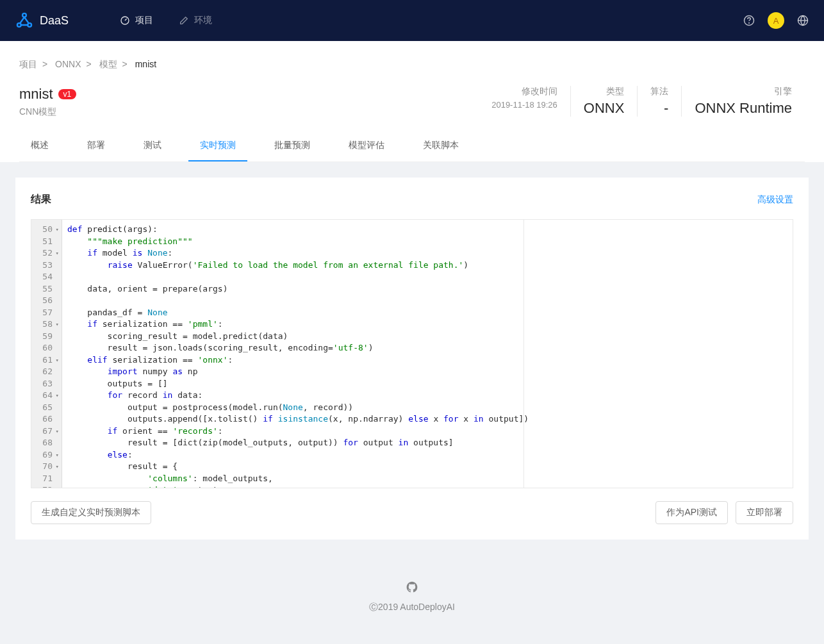 This screenshot has width=824, height=644. Describe the element at coordinates (524, 354) in the screenshot. I see `editor-margin-line` at that location.